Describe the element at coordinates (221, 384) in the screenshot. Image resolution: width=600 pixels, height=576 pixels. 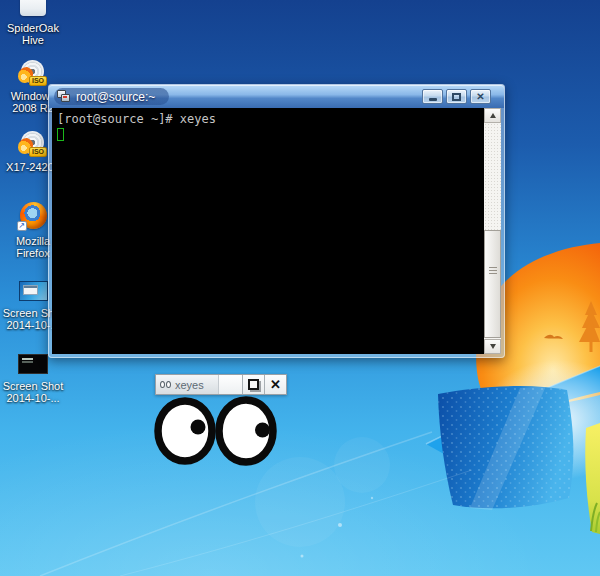
I see `xeyes-titlebar: xeyes ✕` at that location.